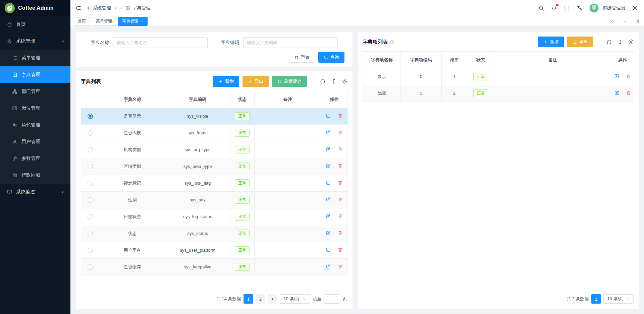 This screenshot has height=314, width=644. What do you see at coordinates (104, 21) in the screenshot?
I see `tab-menu-mgmt: 菜单管理` at bounding box center [104, 21].